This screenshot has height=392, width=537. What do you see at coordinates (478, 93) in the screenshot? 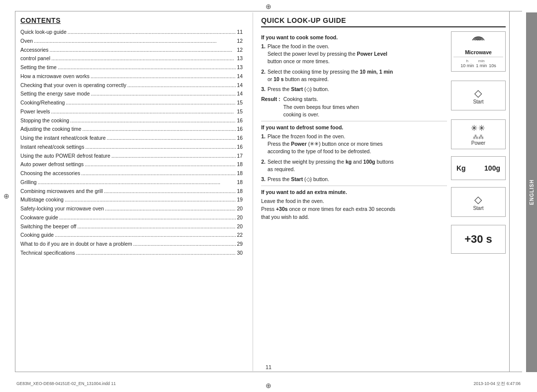
I see `start-icon-1: ◇` at bounding box center [478, 93].